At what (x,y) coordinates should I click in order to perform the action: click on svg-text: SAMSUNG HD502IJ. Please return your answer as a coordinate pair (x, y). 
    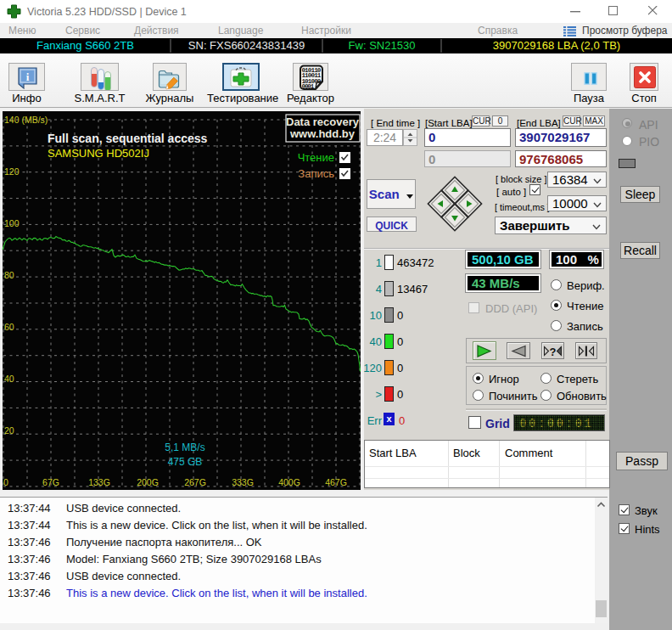
    Looking at the image, I should click on (98, 153).